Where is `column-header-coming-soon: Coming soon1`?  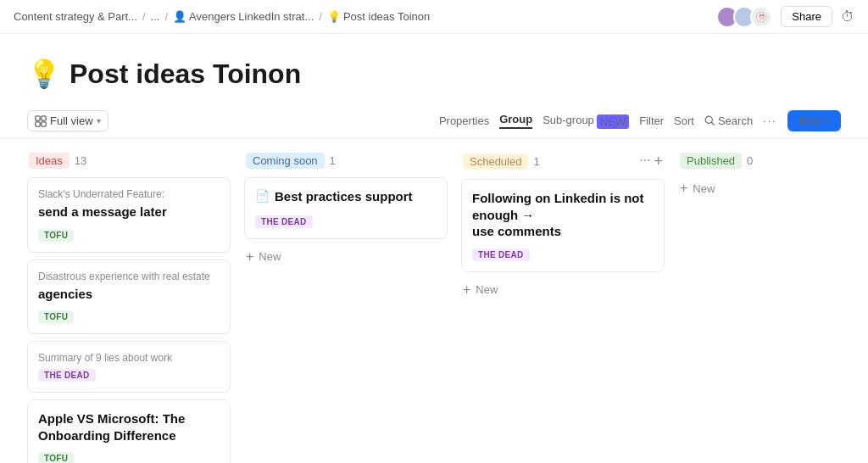 column-header-coming-soon: Coming soon1 is located at coordinates (346, 161).